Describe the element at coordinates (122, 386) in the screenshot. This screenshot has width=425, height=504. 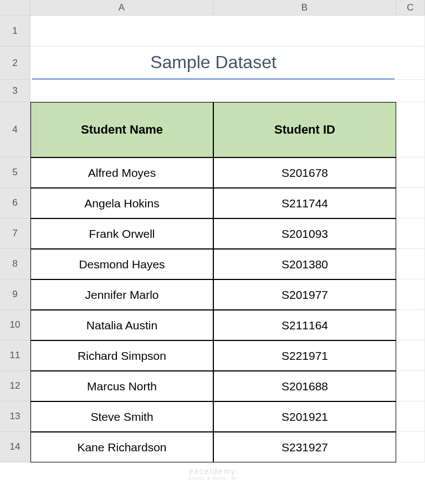
I see `table-row: Marcus North` at that location.